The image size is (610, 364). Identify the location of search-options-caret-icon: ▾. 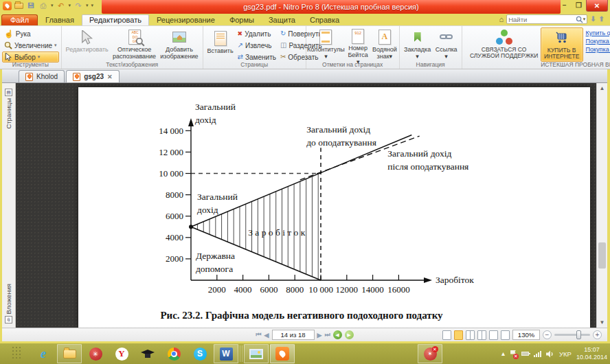
(585, 19).